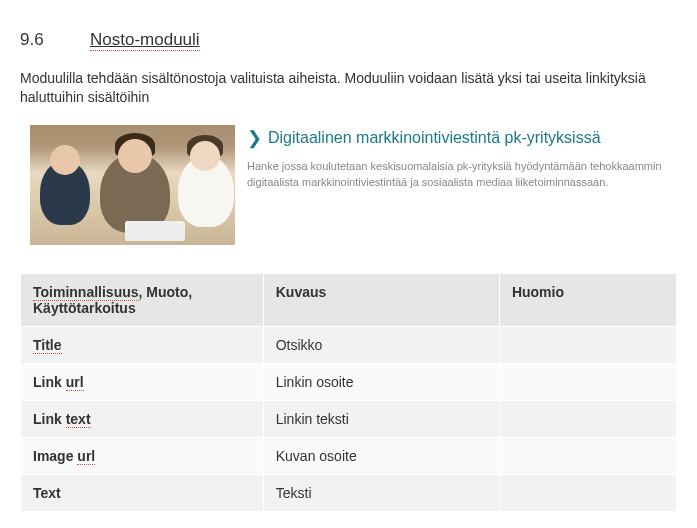 Image resolution: width=697 pixels, height=528 pixels. What do you see at coordinates (142, 456) in the screenshot?
I see `field-name: Image url` at bounding box center [142, 456].